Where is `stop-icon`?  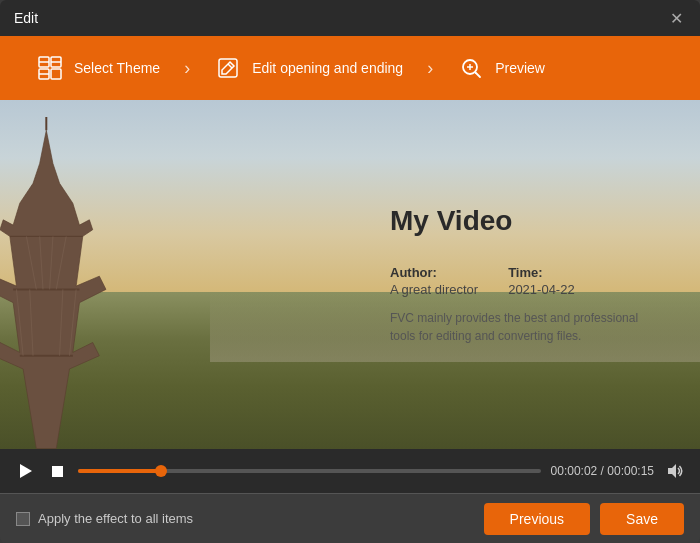 stop-icon is located at coordinates (58, 472).